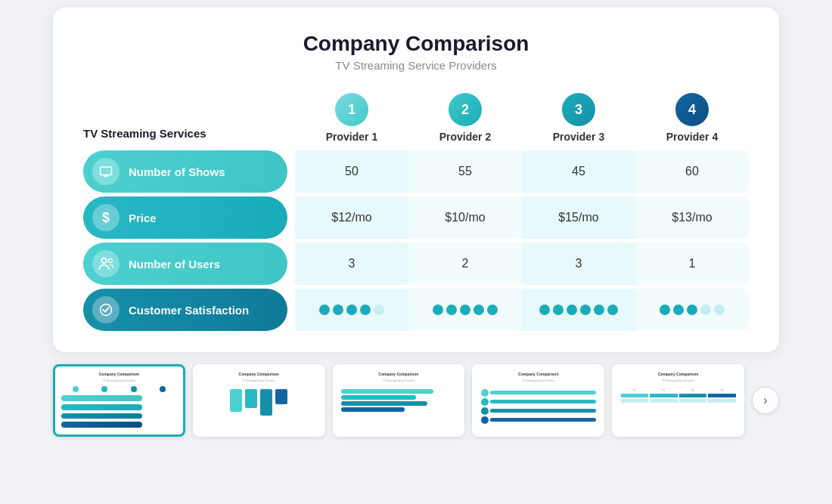 The height and width of the screenshot is (504, 832). Describe the element at coordinates (106, 264) in the screenshot. I see `users-icon` at that location.